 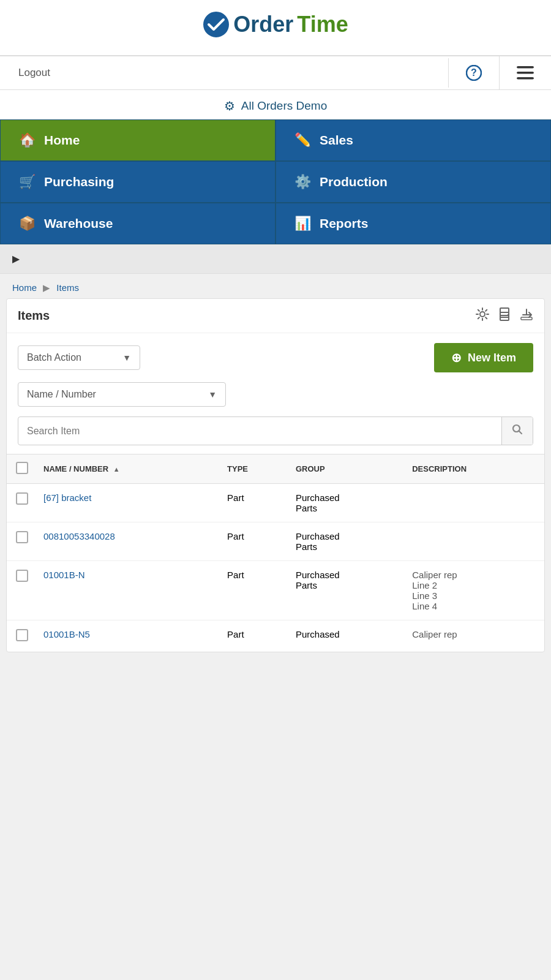 I want to click on col-group: GROUP, so click(x=348, y=469).